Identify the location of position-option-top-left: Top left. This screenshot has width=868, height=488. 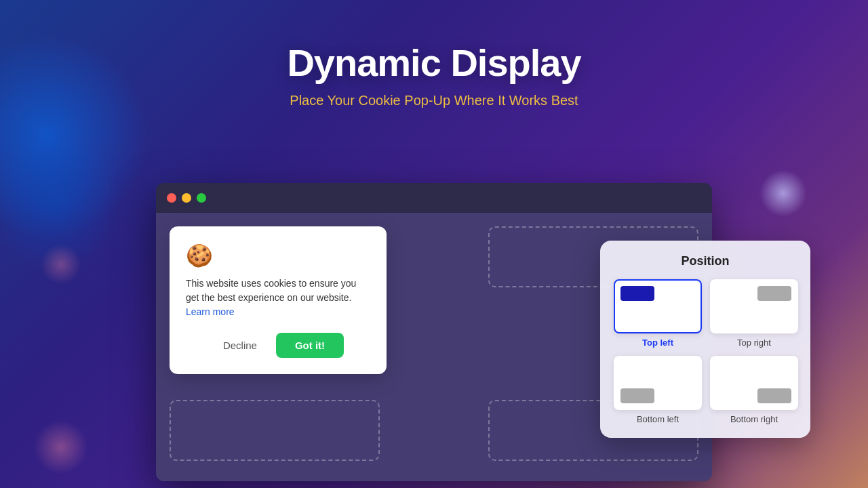
(658, 313).